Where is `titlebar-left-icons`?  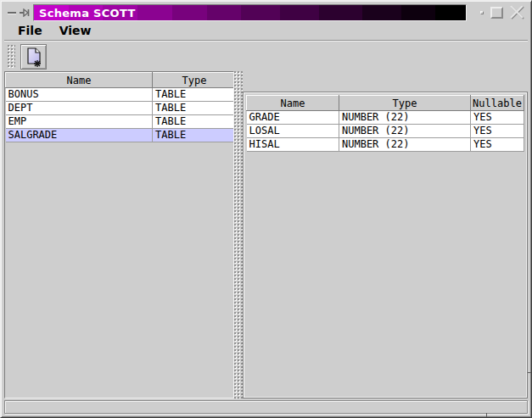
titlebar-left-icons is located at coordinates (19, 13).